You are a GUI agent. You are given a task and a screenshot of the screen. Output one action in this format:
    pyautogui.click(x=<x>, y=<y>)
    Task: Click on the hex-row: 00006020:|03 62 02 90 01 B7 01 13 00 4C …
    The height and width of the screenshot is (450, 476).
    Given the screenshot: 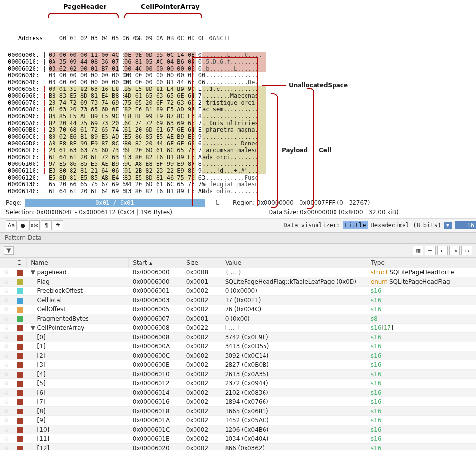 What is the action you would take?
    pyautogui.click(x=238, y=69)
    